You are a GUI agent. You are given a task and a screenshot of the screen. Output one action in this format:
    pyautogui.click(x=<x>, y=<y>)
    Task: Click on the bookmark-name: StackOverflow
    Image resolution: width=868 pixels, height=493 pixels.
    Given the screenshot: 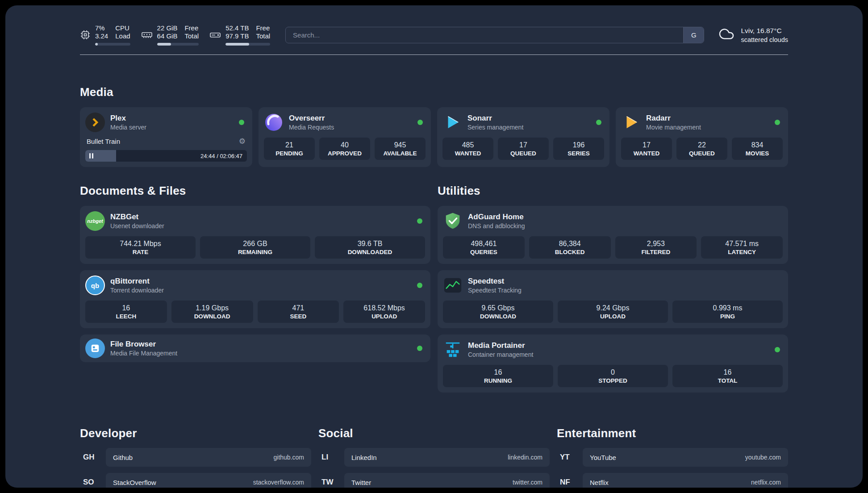 What is the action you would take?
    pyautogui.click(x=135, y=482)
    